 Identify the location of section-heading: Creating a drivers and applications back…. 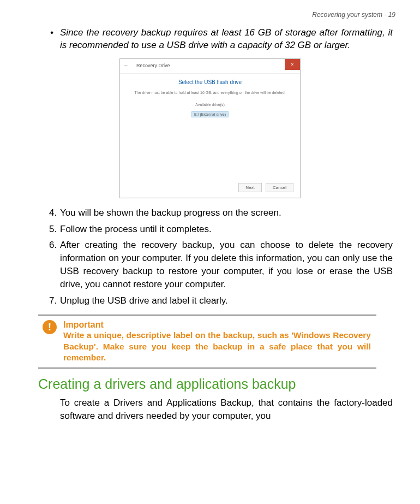
(210, 384).